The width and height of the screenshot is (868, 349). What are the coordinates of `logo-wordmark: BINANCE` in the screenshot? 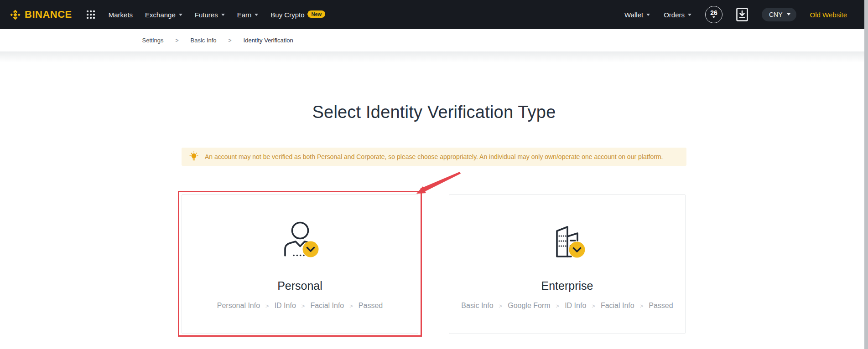 It's located at (48, 15).